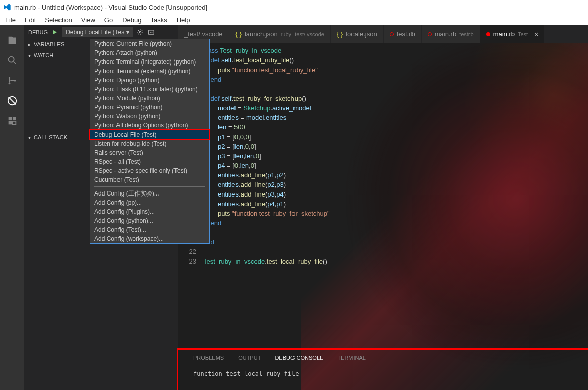 This screenshot has height=390, width=588. What do you see at coordinates (29, 44) in the screenshot?
I see `chevron-right-icon: ▸` at bounding box center [29, 44].